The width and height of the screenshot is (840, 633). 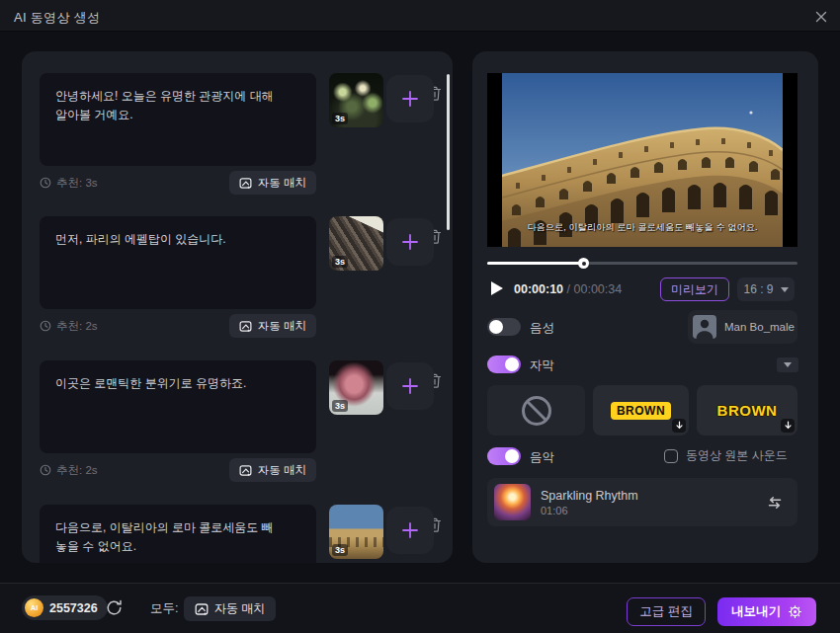 What do you see at coordinates (642, 160) in the screenshot?
I see `video-preview: 다음으로, 이탈리아의 로마 콜로세움도 빼놓을 수 없어요.` at bounding box center [642, 160].